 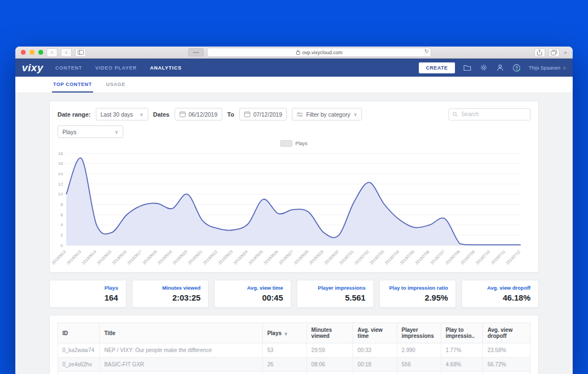 I want to click on column-header-minutes-viewed: Minutes viewed, so click(x=330, y=333).